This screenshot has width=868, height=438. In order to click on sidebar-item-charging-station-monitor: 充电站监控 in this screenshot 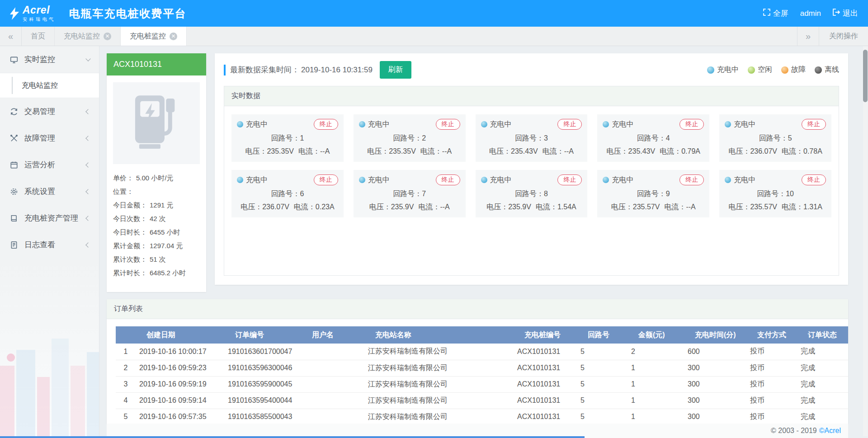, I will do `click(50, 85)`.